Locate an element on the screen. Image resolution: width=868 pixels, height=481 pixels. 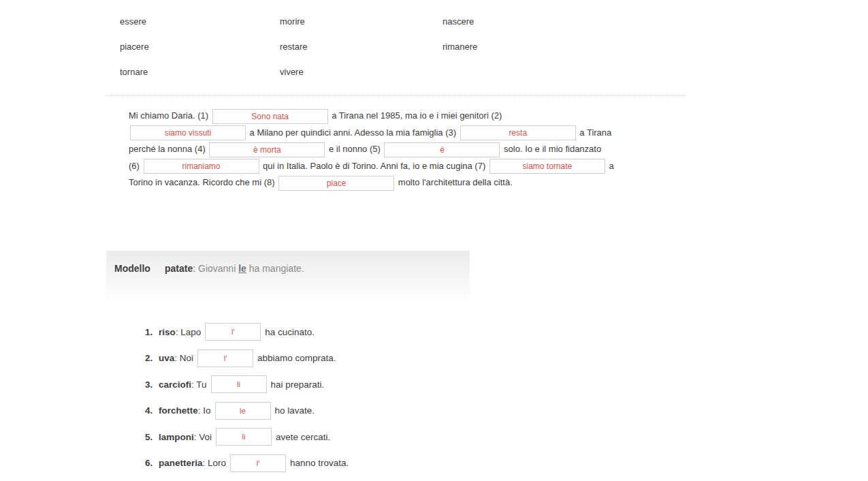
exercise-item: 5.lamponi: Voiavete cercati. is located at coordinates (246, 437).